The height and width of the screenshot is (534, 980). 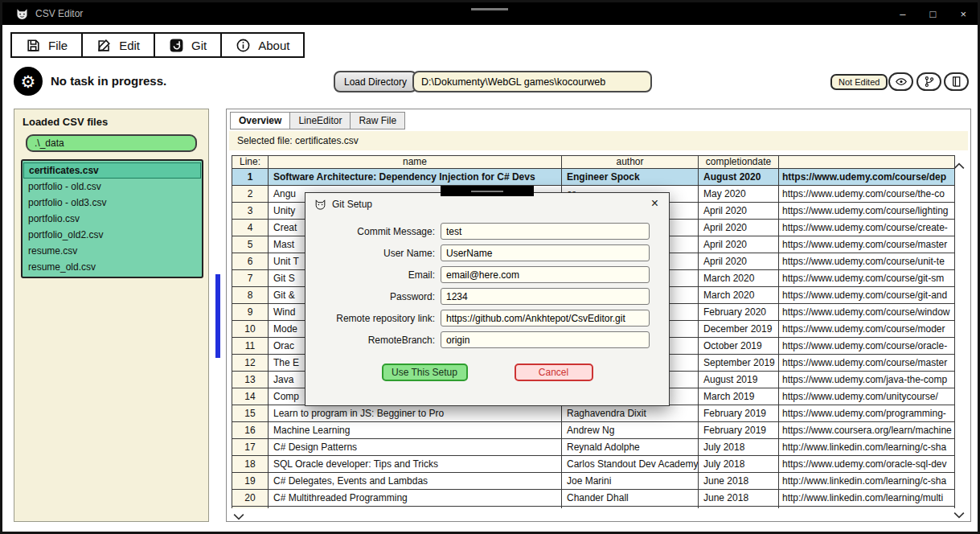 I want to click on menu-item-edit: Edit, so click(x=119, y=45).